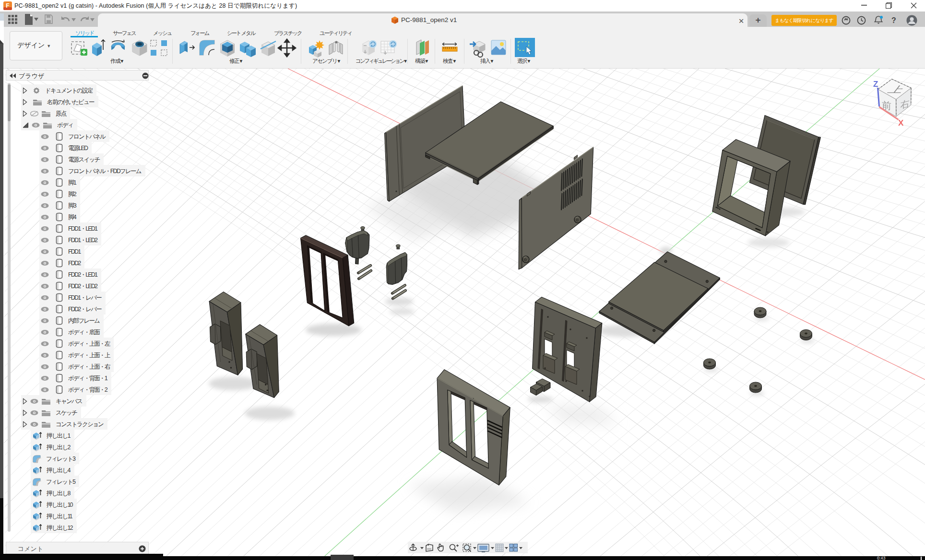 The image size is (925, 560). What do you see at coordinates (901, 123) in the screenshot?
I see `svg-text: X` at bounding box center [901, 123].